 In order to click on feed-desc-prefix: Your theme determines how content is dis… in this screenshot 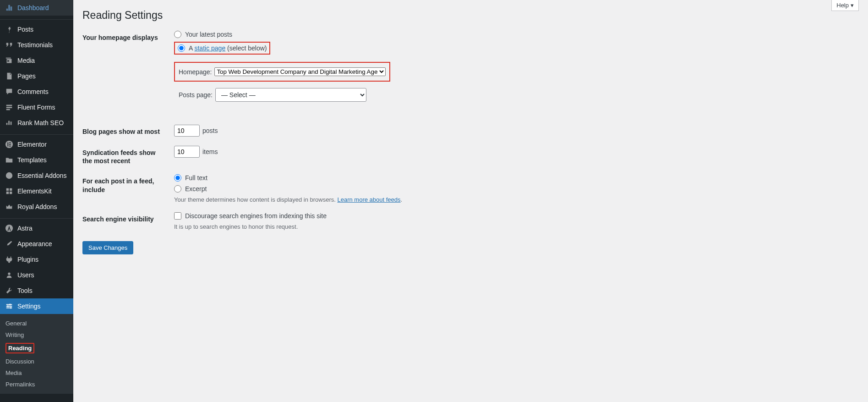, I will do `click(256, 200)`.